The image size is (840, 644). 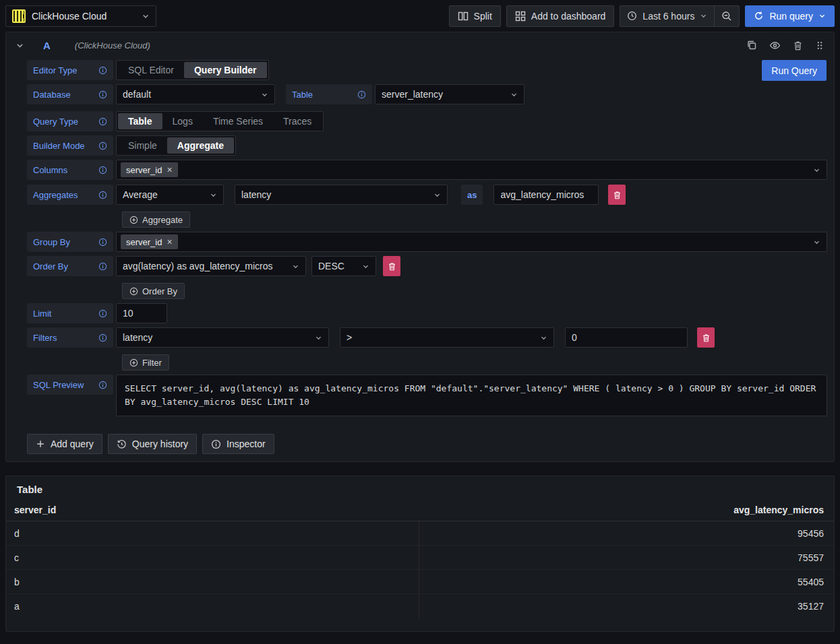 What do you see at coordinates (427, 444) in the screenshot?
I see `explore-actions: Add query Query history Inspector` at bounding box center [427, 444].